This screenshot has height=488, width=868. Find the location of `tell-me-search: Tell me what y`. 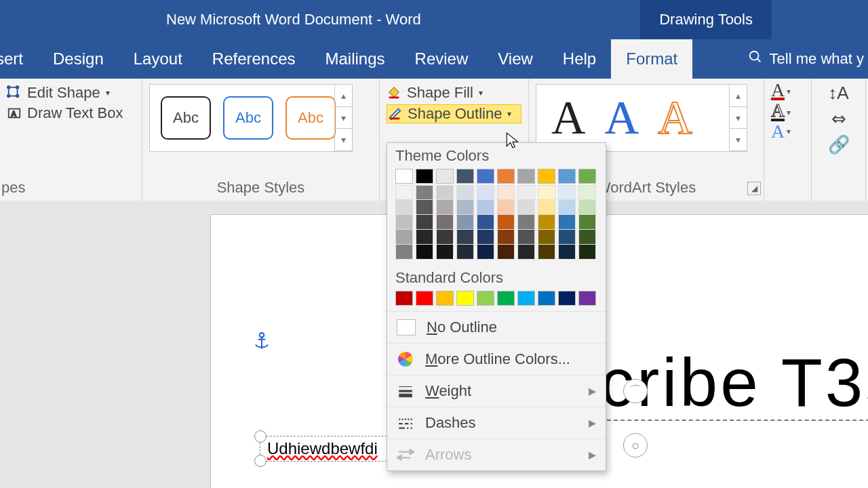

tell-me-search: Tell me what y is located at coordinates (802, 59).